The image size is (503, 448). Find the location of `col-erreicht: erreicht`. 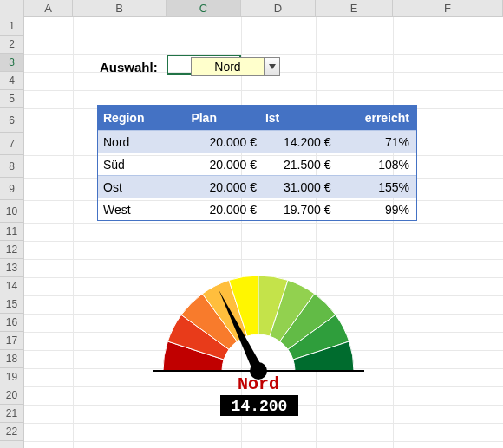

col-erreicht: erreicht is located at coordinates (378, 118).